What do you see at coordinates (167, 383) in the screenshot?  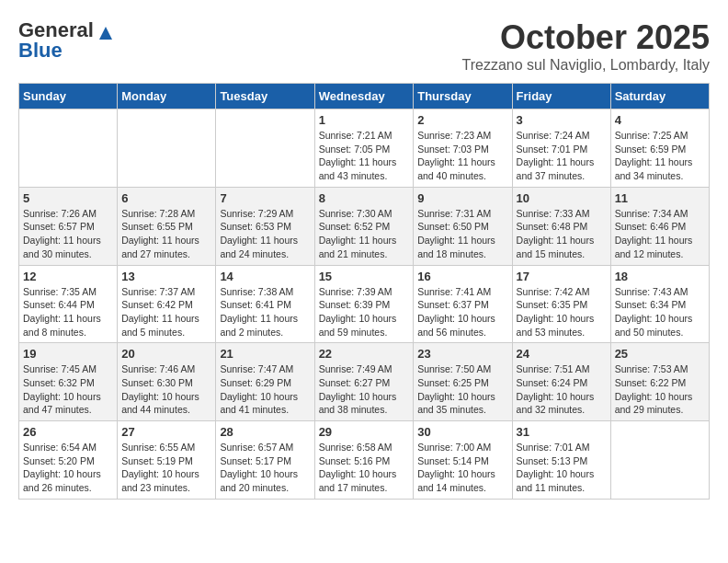 I see `table-row: 20Sunrise: 7:46 AM Sunset: 6:30 PM Dayli…` at bounding box center [167, 383].